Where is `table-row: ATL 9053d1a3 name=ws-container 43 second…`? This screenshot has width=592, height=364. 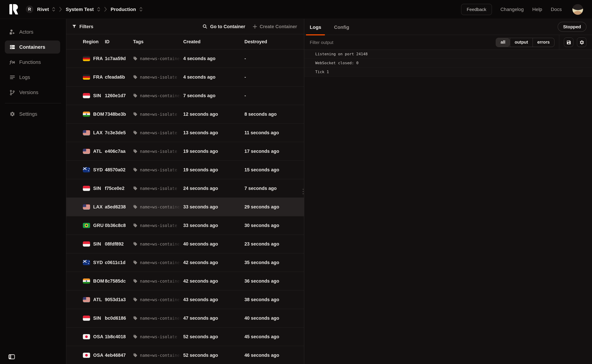
table-row: ATL 9053d1a3 name=ws-container 43 second… is located at coordinates (185, 300).